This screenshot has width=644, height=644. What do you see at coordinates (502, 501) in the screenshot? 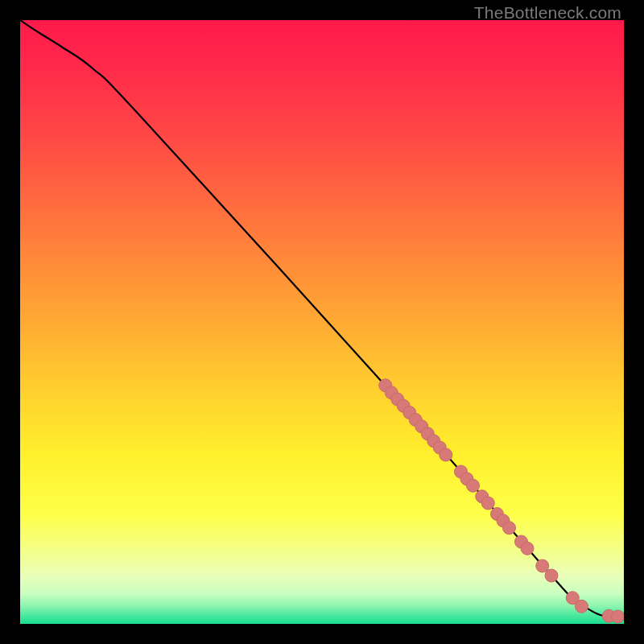
I see `data-points` at bounding box center [502, 501].